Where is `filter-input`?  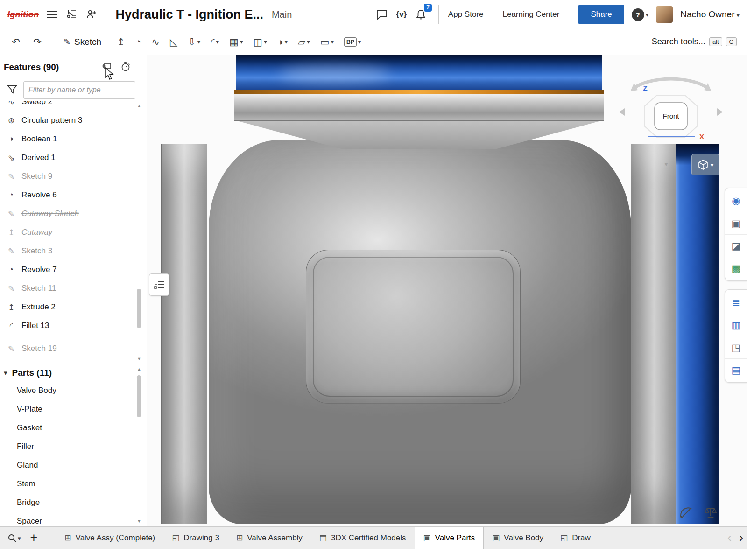
filter-input is located at coordinates (79, 90).